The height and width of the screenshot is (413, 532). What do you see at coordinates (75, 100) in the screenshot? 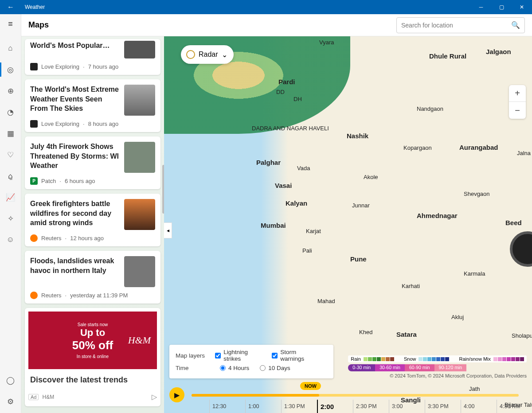
I see `news-headline: The World's Most Extreme Weather Events …` at bounding box center [75, 100].